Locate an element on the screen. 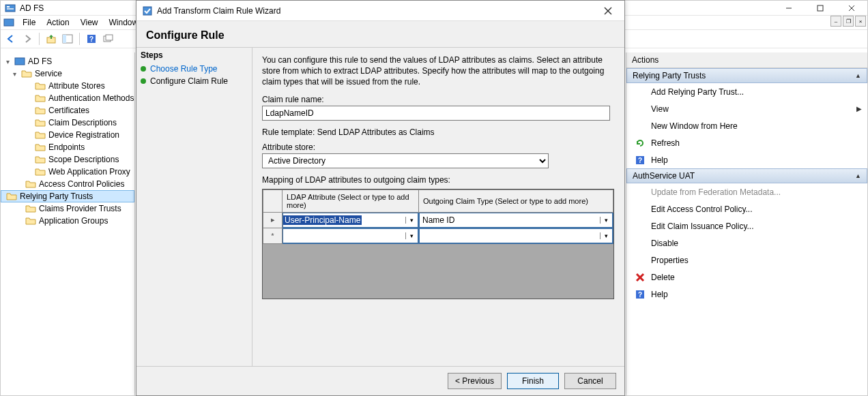  cancel-button: Cancel is located at coordinates (590, 381).